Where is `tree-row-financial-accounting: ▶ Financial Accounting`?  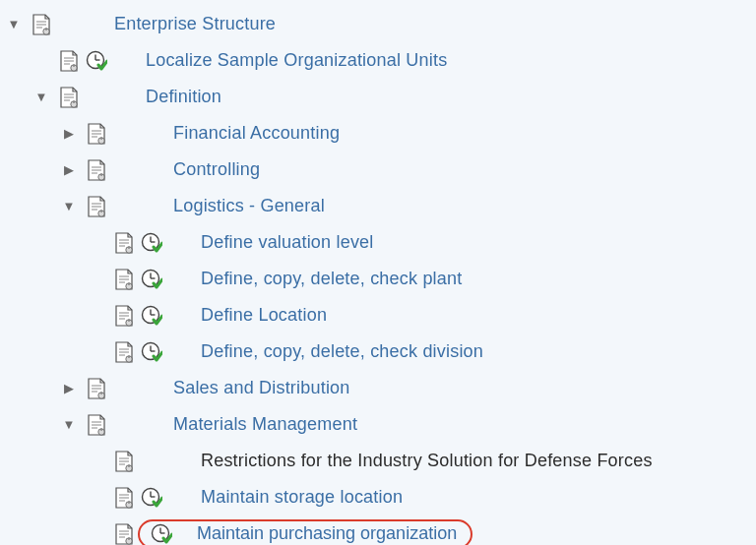
tree-row-financial-accounting: ▶ Financial Accounting is located at coordinates (378, 134).